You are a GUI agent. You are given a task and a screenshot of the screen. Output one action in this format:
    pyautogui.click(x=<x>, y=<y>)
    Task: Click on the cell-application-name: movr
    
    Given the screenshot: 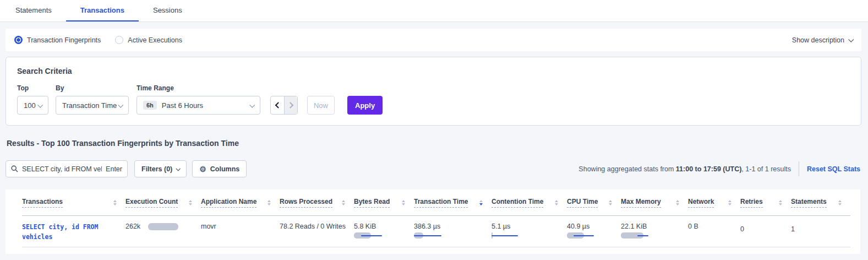 What is the action you would take?
    pyautogui.click(x=240, y=223)
    